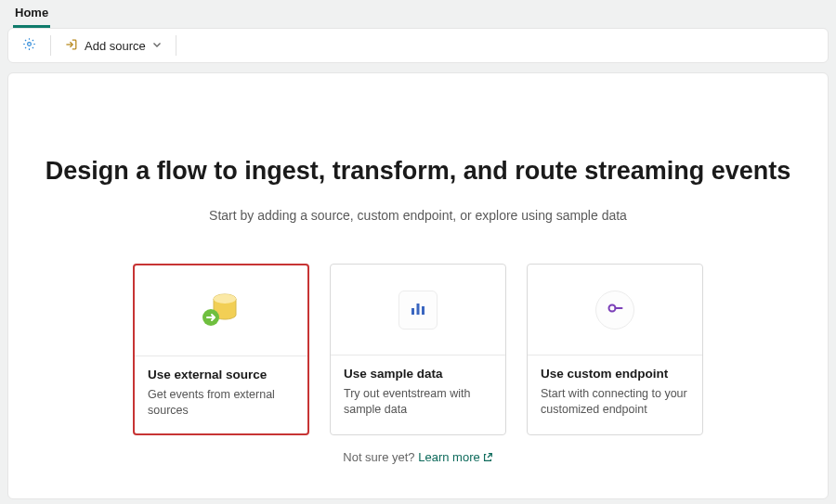  Describe the element at coordinates (115, 46) in the screenshot. I see `add-source-label: Add source` at that location.